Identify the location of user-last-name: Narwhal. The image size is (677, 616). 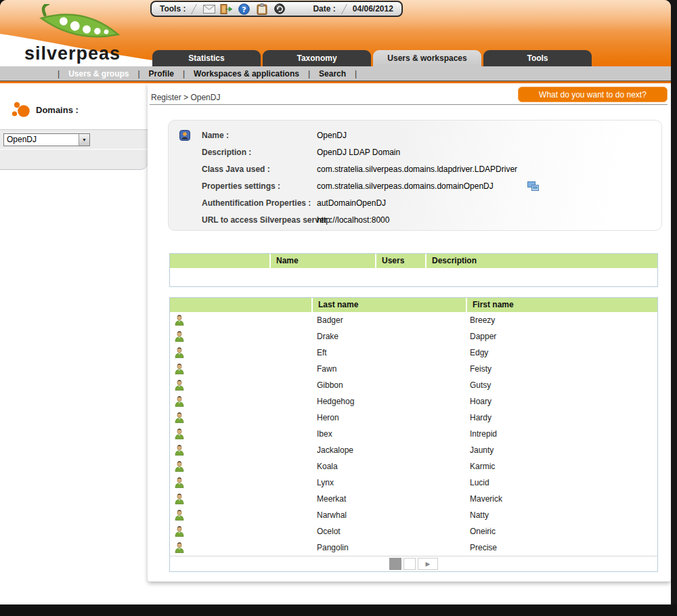
(388, 515).